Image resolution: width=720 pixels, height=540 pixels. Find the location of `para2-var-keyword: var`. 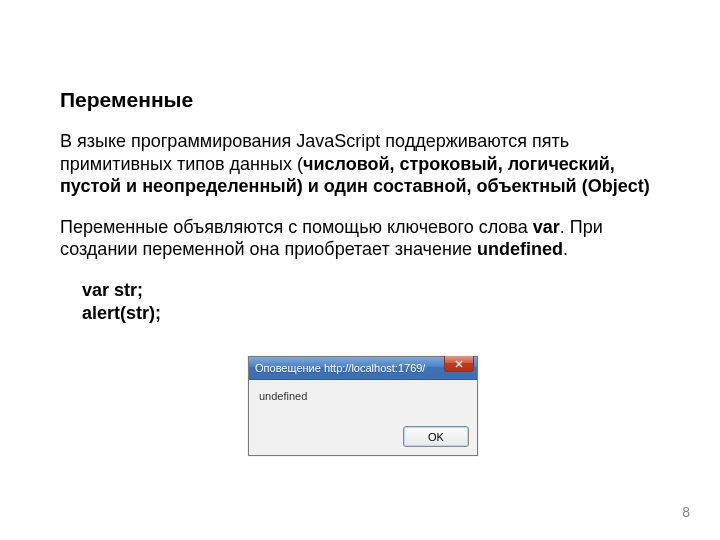

para2-var-keyword: var is located at coordinates (546, 227).